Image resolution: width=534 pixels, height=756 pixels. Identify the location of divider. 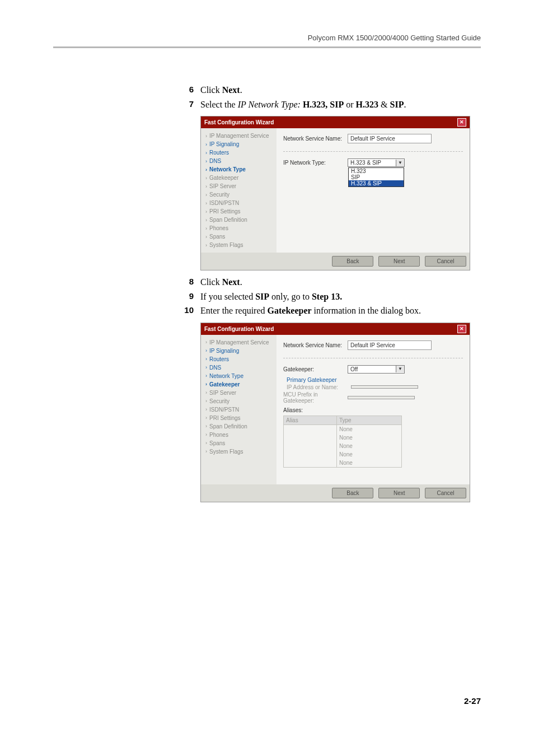
(373, 151).